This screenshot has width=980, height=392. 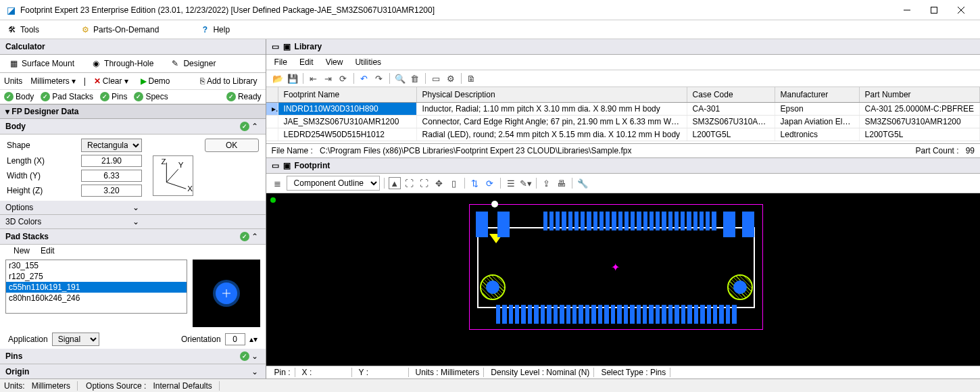 What do you see at coordinates (526, 183) in the screenshot?
I see `edit-icon: ✎▾` at bounding box center [526, 183].